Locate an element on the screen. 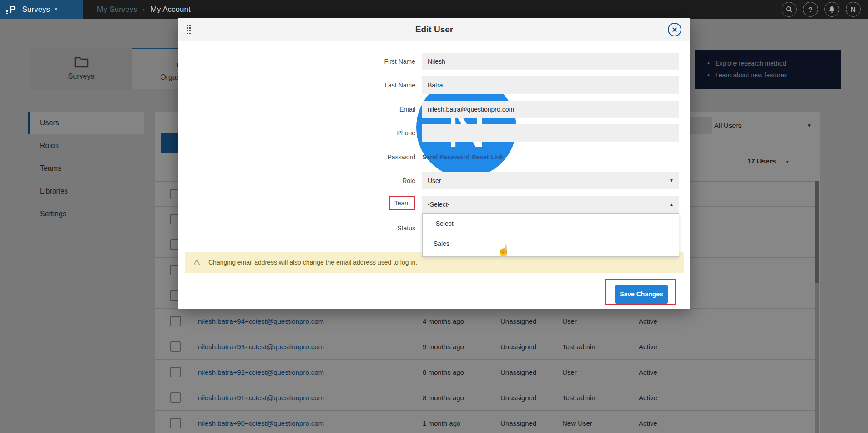 The height and width of the screenshot is (433, 868). last-name-field is located at coordinates (550, 85).